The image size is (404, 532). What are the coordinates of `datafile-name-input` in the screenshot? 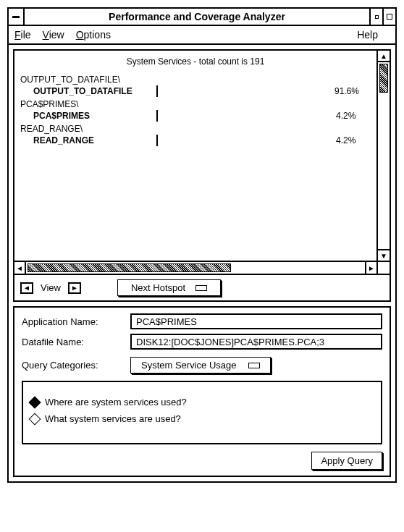 It's located at (256, 342).